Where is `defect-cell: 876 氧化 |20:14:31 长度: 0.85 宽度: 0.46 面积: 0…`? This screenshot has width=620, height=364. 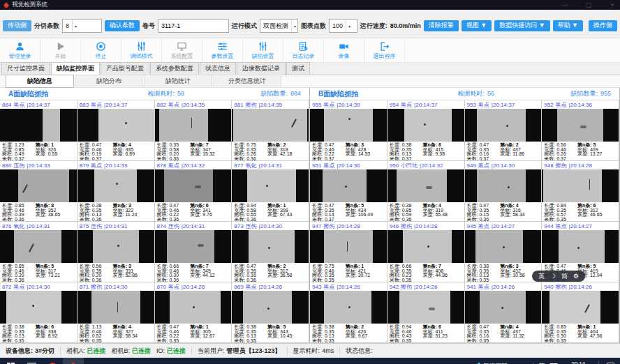 defect-cell: 876 氧化 |20:14:31 长度: 0.85 宽度: 0.46 面积: 0… is located at coordinates (39, 252).